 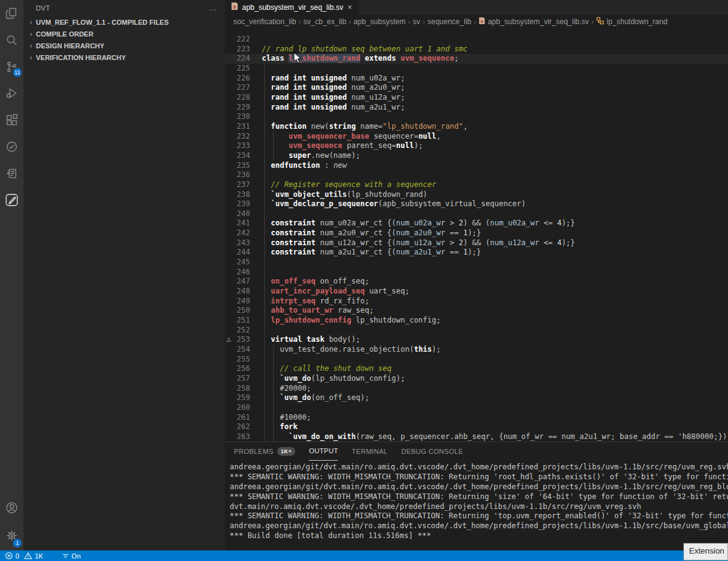 What do you see at coordinates (479, 526) in the screenshot?
I see `output-line: andreea.georgian/git/dvt.main/ro.amiq.dv…` at bounding box center [479, 526].